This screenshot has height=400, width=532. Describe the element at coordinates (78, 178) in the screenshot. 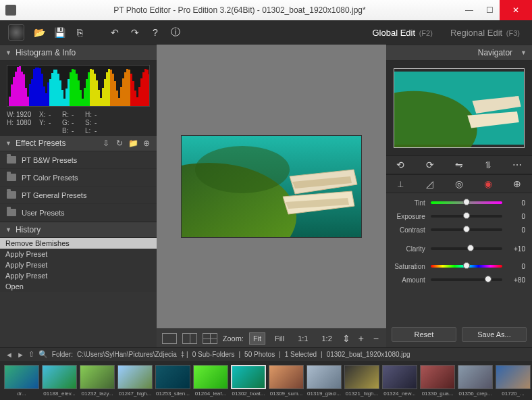

I see `preset-folder-color: PT Color Presets` at that location.